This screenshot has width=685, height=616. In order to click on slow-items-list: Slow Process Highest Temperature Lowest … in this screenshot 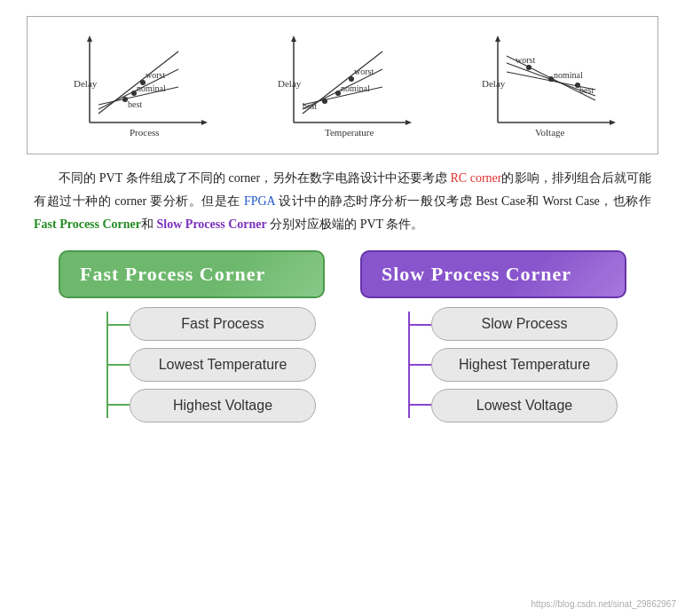, I will do `click(529, 365)`.